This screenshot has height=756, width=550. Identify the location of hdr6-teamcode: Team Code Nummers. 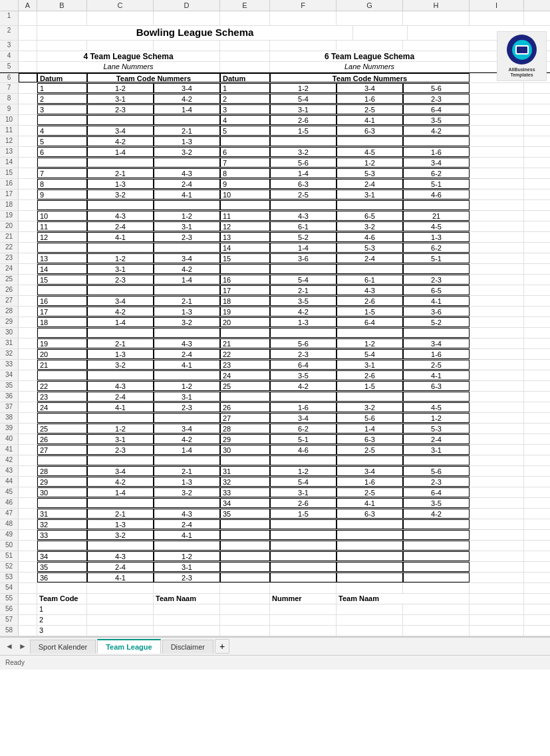
(370, 78).